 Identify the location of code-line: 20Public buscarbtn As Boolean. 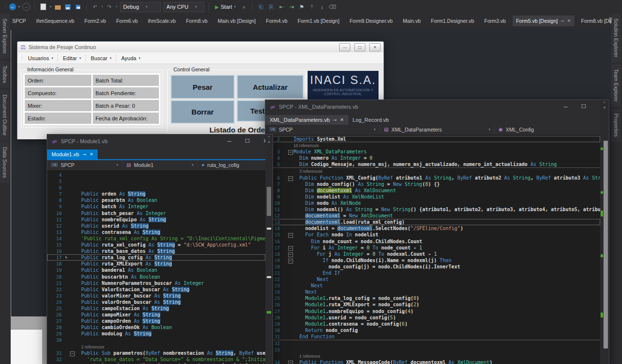
(156, 277).